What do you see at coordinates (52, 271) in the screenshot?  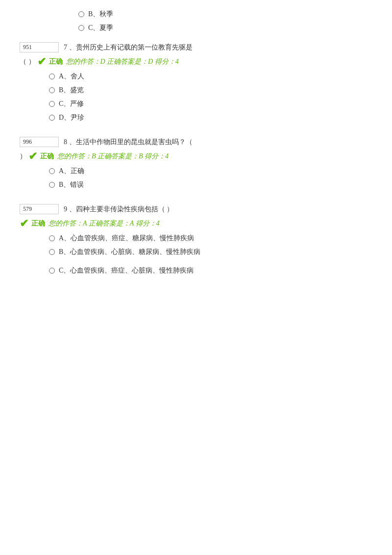 I see `radio-9-c` at bounding box center [52, 271].